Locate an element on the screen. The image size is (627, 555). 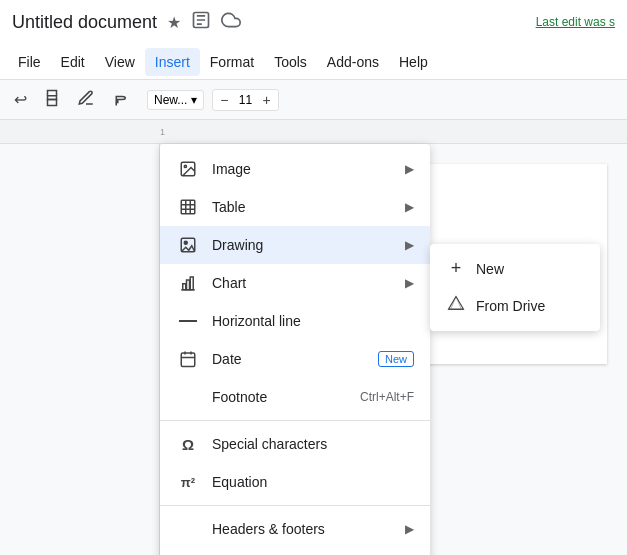
drawing-icon is located at coordinates (188, 245).